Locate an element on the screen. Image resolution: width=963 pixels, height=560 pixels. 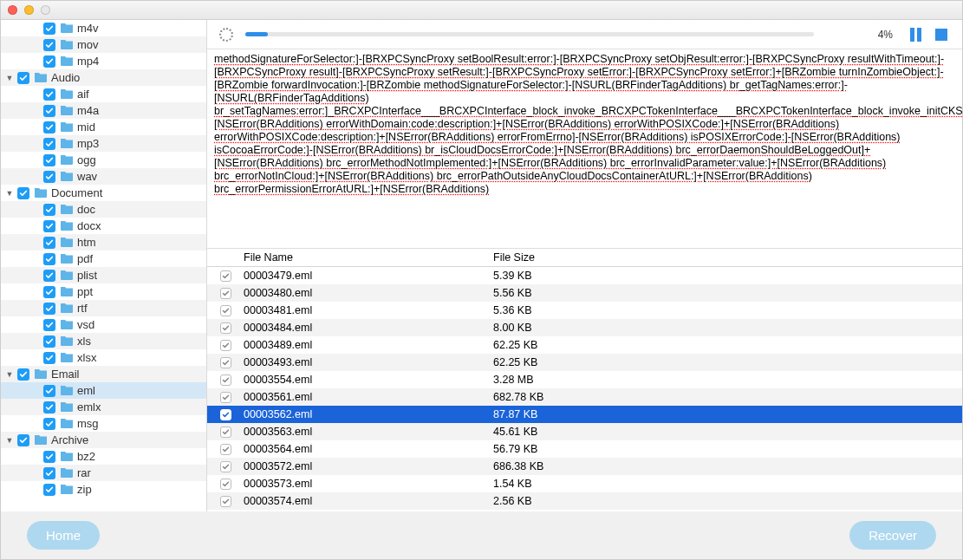
table-row: 00003481.eml5.36 KB is located at coordinates (584, 310).